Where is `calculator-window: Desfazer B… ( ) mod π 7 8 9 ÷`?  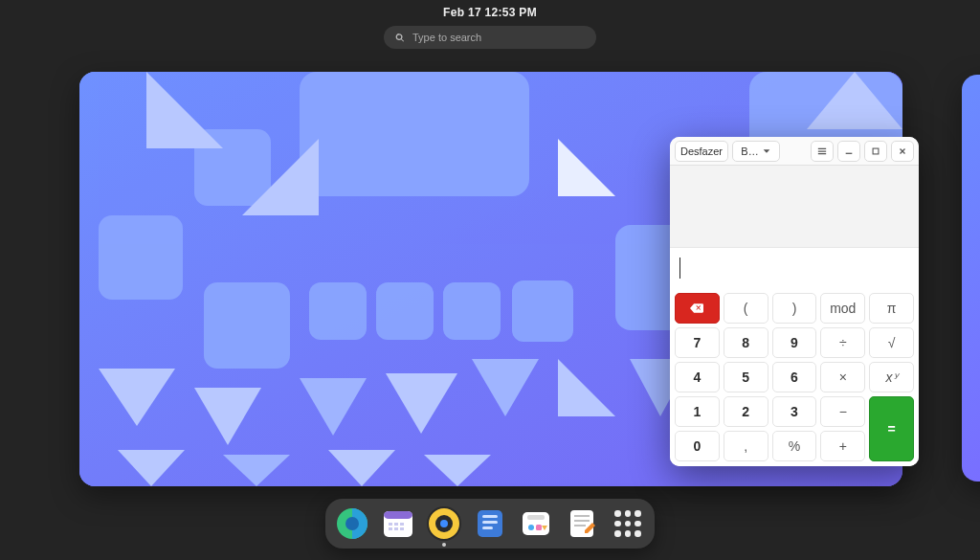
calculator-window: Desfazer B… ( ) mod π 7 8 9 ÷ is located at coordinates (794, 302).